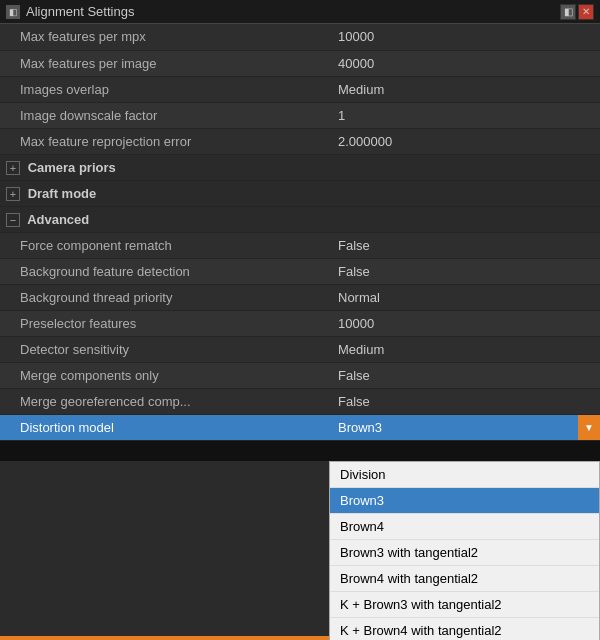 This screenshot has height=640, width=600. I want to click on table-row: Background thread priority Normal, so click(300, 297).